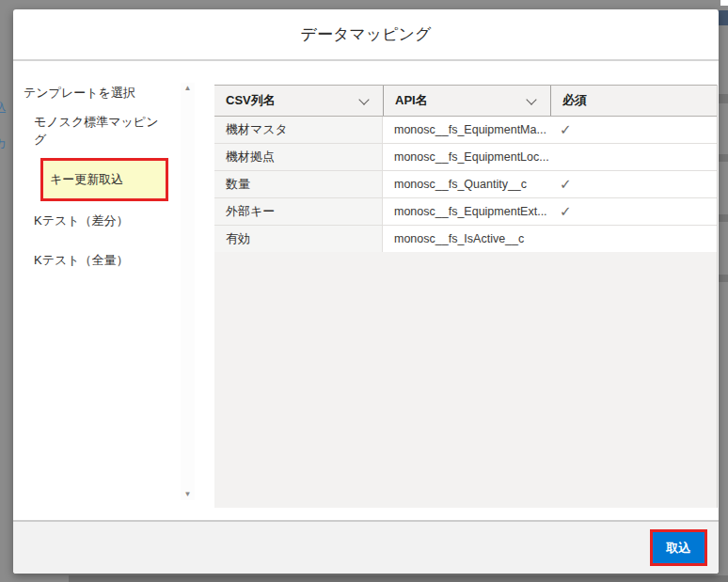 This screenshot has width=728, height=582. I want to click on sidebar-item-key-update-import: キー更新取込, so click(104, 180).